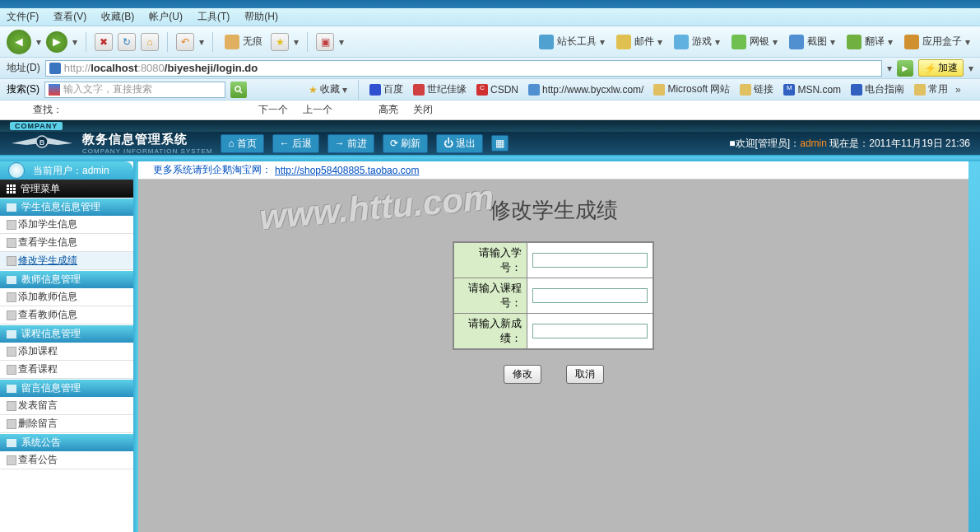 This screenshot has height=532, width=980. I want to click on bookmark-common: 常用, so click(931, 89).